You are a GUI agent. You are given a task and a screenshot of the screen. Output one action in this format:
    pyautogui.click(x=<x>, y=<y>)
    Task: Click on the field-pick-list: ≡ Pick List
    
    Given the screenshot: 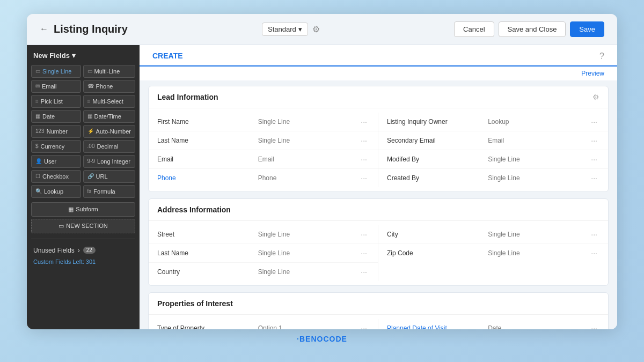 What is the action you would take?
    pyautogui.click(x=56, y=101)
    